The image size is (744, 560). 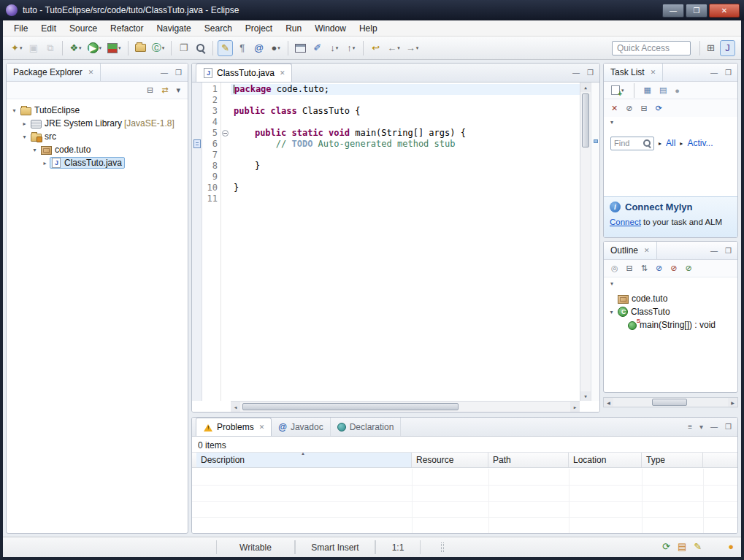 I want to click on code-line: public class ClassTuto {, so click(x=405, y=111).